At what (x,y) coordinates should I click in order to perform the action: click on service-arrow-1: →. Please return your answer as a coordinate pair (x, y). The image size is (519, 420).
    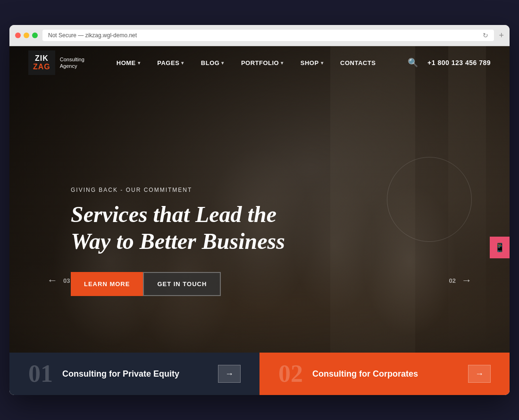
    Looking at the image, I should click on (479, 374).